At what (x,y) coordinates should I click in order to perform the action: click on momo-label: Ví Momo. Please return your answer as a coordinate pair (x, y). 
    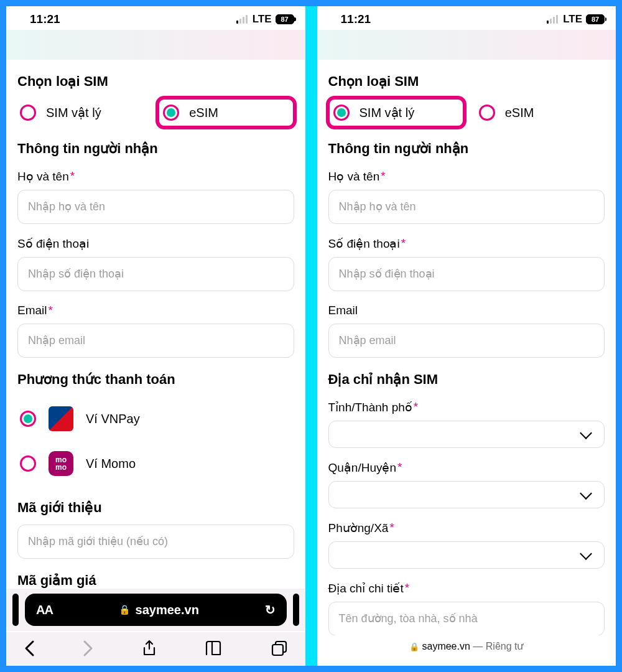
    Looking at the image, I should click on (111, 464).